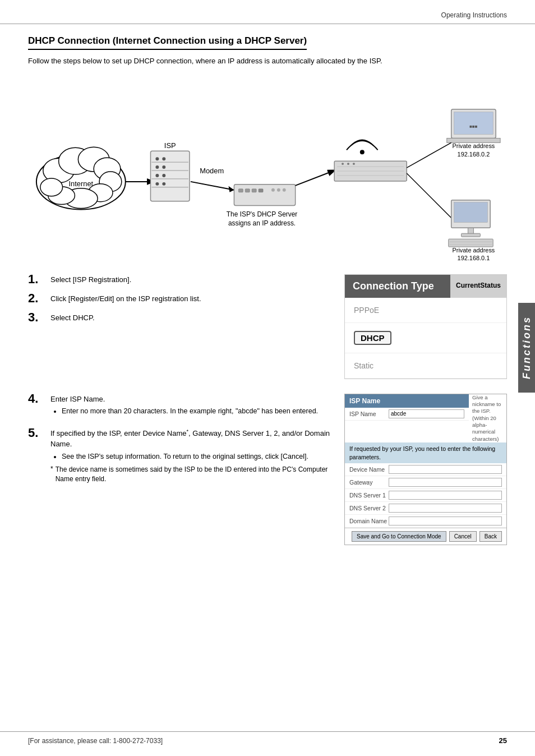  I want to click on conn-type-box: Connection Type Current Status PPPoE DHC…, so click(426, 326).